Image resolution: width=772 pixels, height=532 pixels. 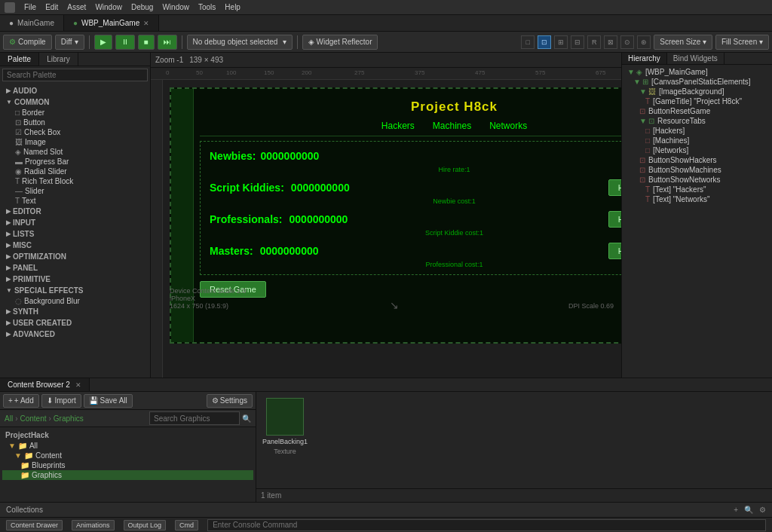 What do you see at coordinates (167, 42) in the screenshot?
I see `step-button: ⏭` at bounding box center [167, 42].